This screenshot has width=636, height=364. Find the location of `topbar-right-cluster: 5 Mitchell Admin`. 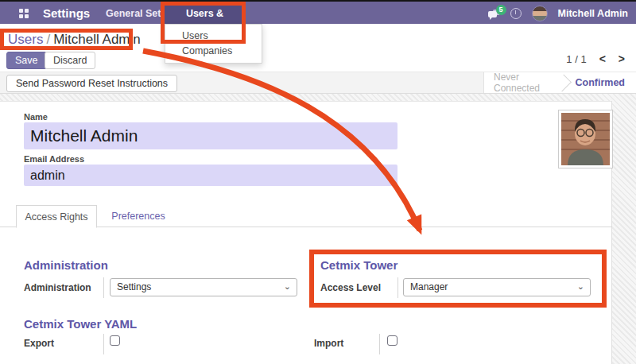

topbar-right-cluster: 5 Mitchell Admin is located at coordinates (558, 14).